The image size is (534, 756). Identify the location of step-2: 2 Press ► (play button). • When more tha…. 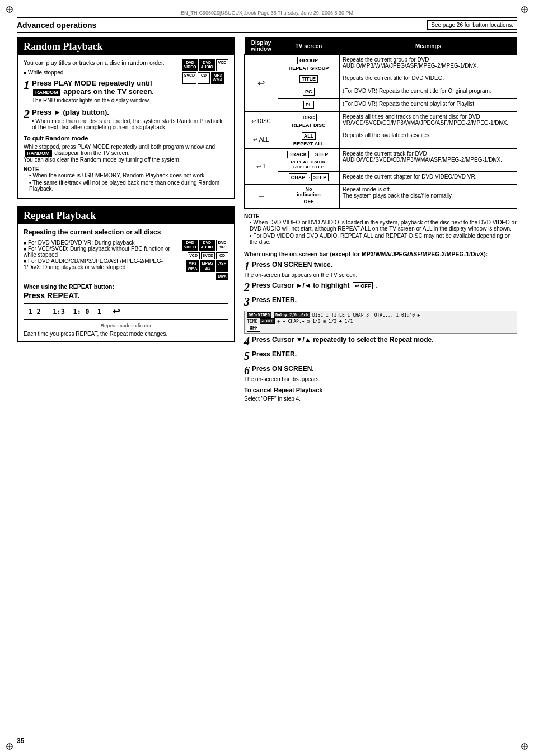
(126, 119).